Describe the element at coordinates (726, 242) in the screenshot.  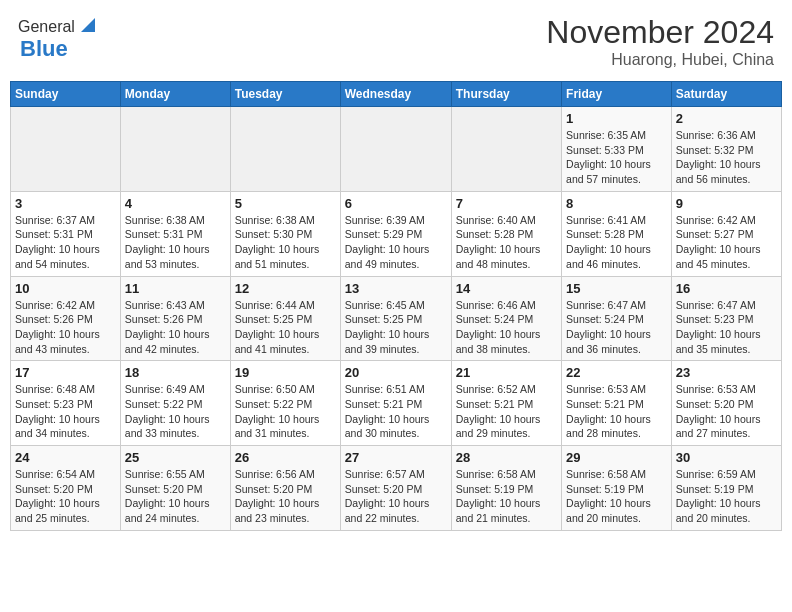
I see `day-info: Sunrise: 6:42 AM Sunset: 5:27 PM Dayligh…` at that location.